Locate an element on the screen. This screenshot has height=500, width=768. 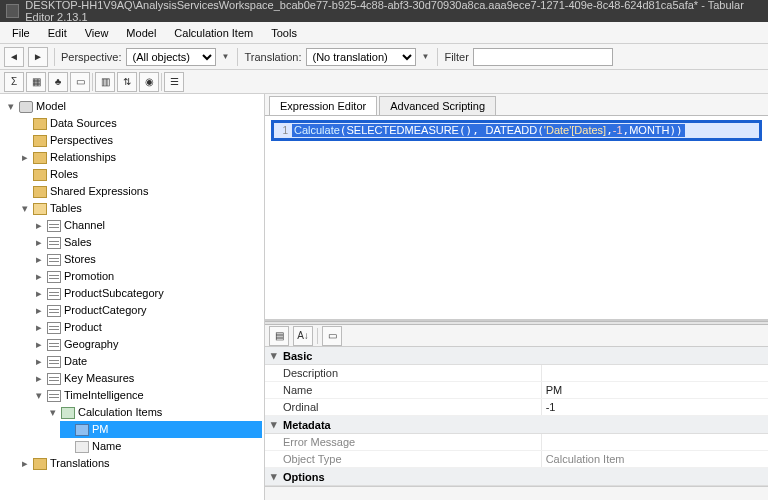
perspective-dropdown-icon: ▼ is located at coordinates (226, 56).